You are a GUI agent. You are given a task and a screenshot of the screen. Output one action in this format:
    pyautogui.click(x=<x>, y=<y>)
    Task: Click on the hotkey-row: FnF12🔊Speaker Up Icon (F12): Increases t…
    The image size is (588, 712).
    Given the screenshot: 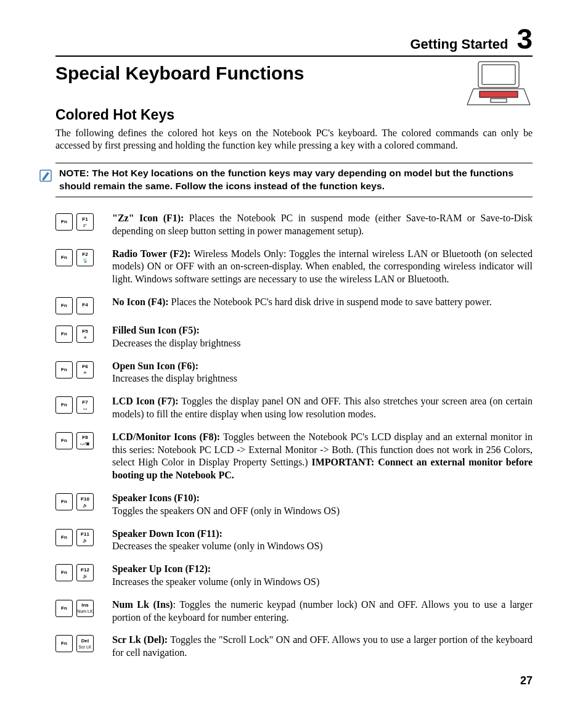 What is the action you would take?
    pyautogui.click(x=294, y=576)
    